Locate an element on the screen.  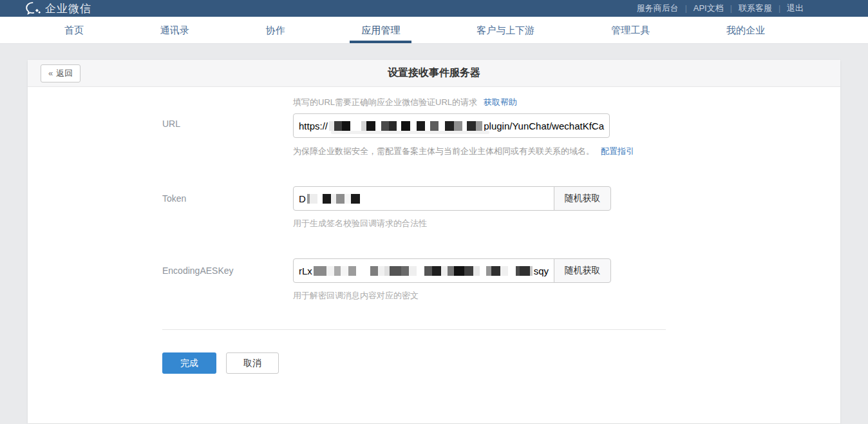
url-label: URL is located at coordinates (228, 128).